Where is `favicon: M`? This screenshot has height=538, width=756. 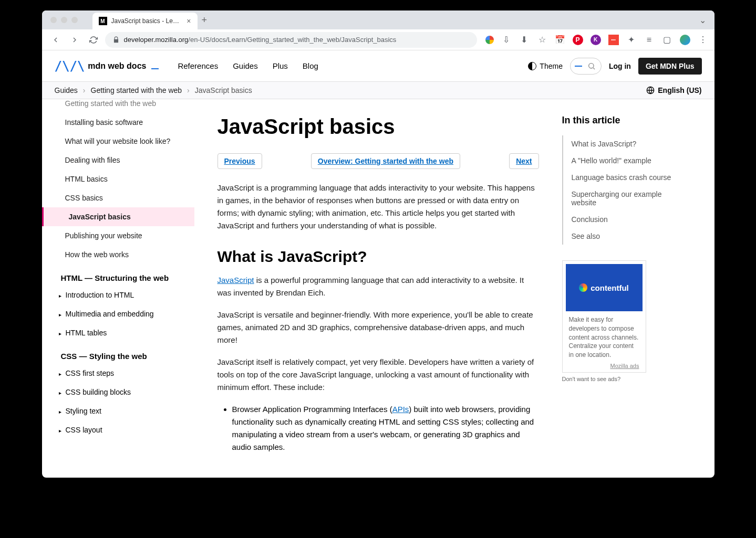
favicon: M is located at coordinates (103, 21).